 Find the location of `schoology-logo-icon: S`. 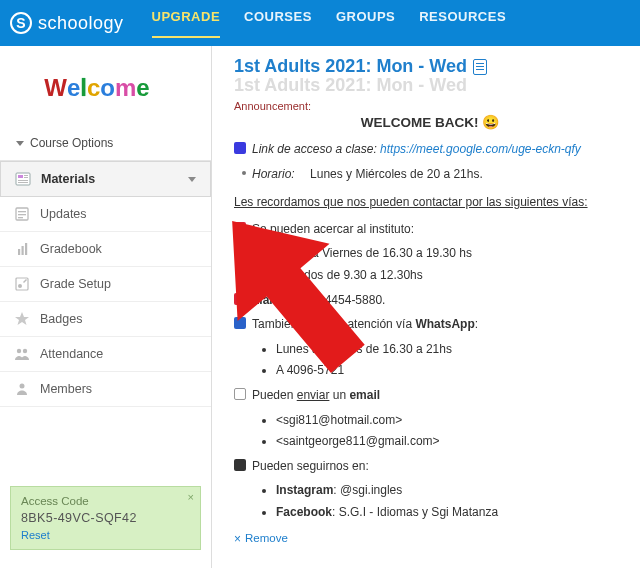

schoology-logo-icon: S is located at coordinates (21, 23).